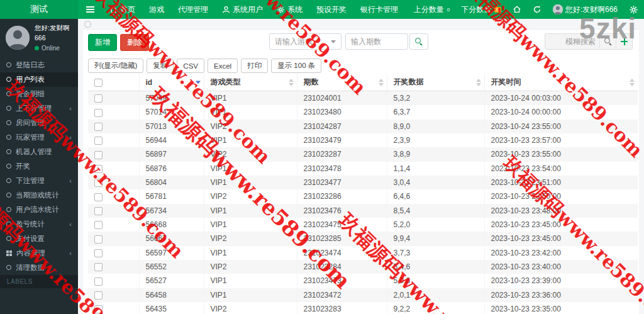 Image resolution: width=644 pixels, height=314 pixels. Describe the element at coordinates (289, 9) in the screenshot. I see `nav-item: 系统` at that location.